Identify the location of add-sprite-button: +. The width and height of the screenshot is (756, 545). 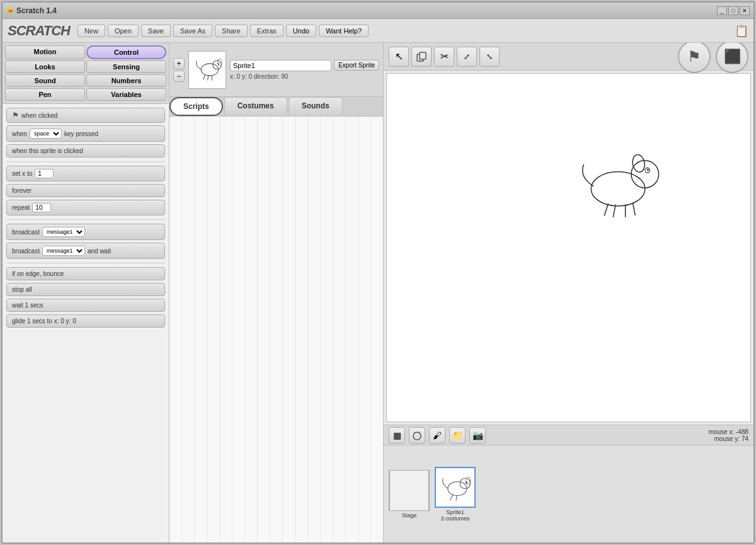
(179, 64).